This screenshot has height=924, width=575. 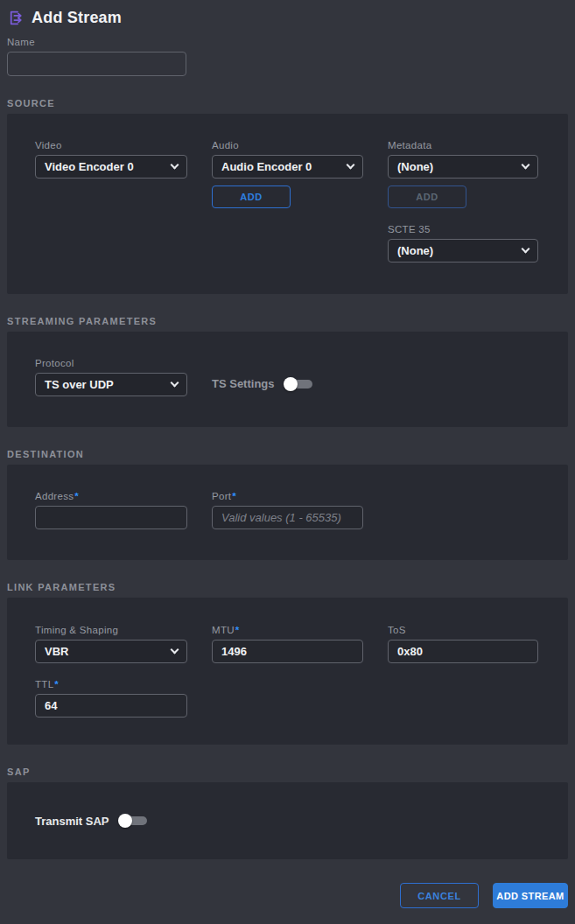 I want to click on add-stream-button: ADD STREAM, so click(x=530, y=896).